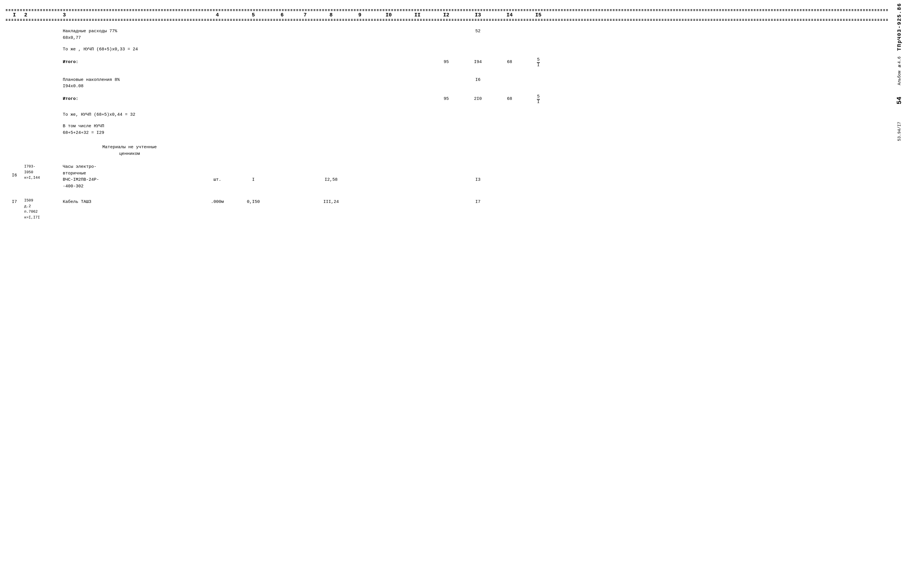 This screenshot has height=588, width=908. Describe the element at coordinates (130, 147) in the screenshot. I see `materials-label: Материалы не учтенные` at that location.